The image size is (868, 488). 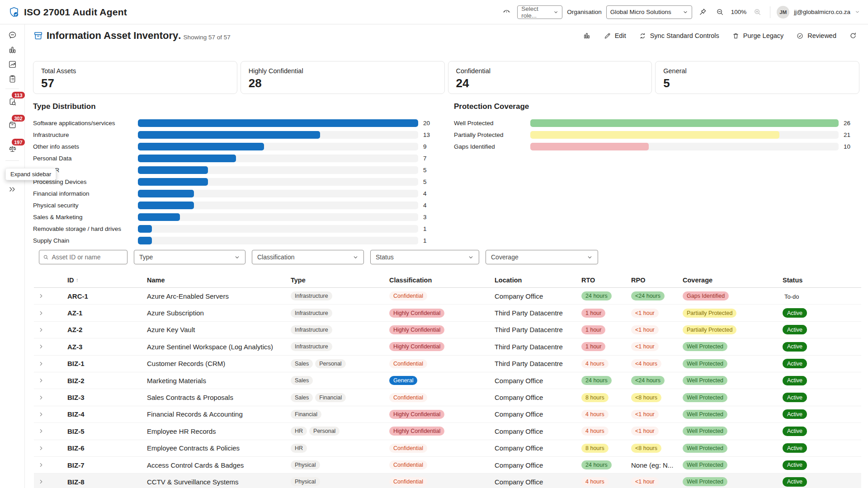 What do you see at coordinates (705, 482) in the screenshot?
I see `coverage-badge: Well Protected` at bounding box center [705, 482].